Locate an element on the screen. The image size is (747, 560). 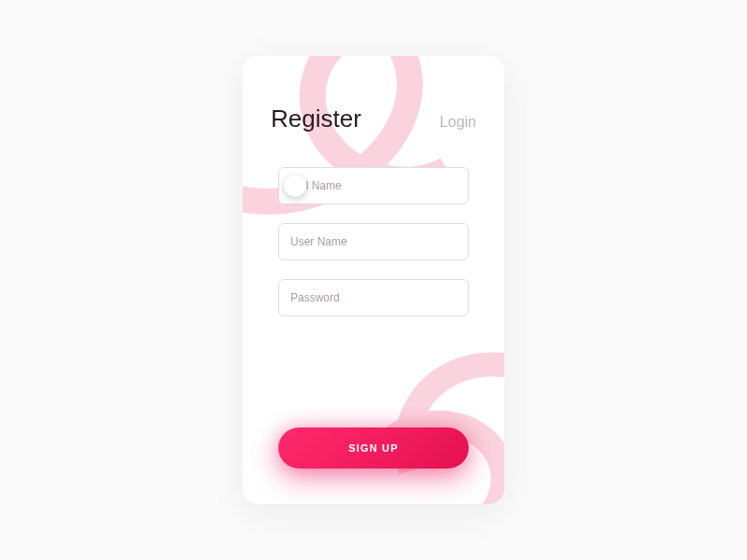
signup-button: SIGN UP is located at coordinates (374, 448).